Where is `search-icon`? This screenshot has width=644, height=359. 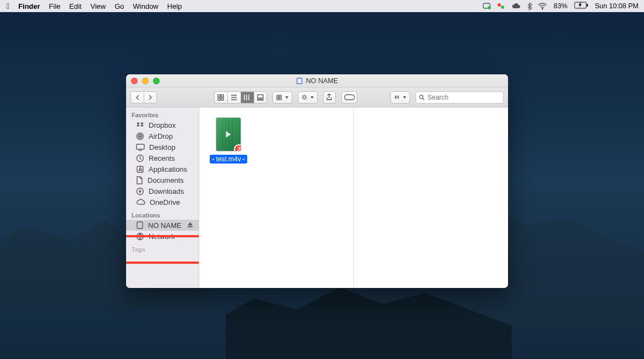 search-icon is located at coordinates (422, 97).